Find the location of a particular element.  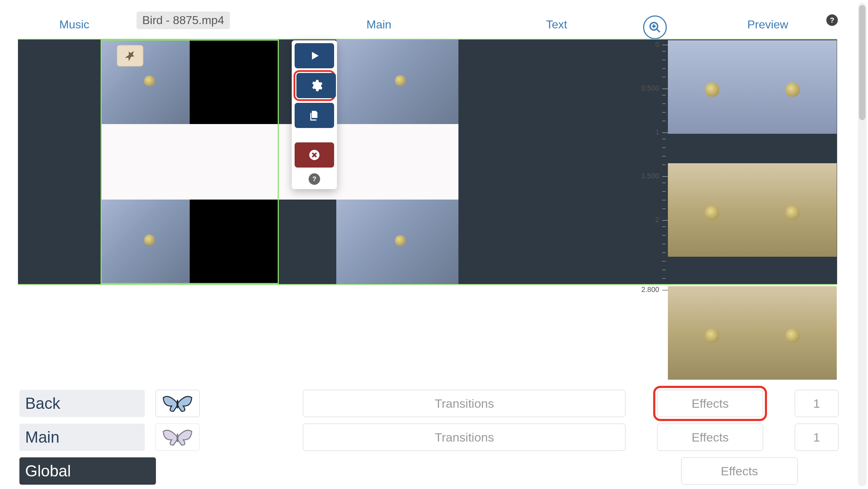

vertical-scrollbar is located at coordinates (862, 244).